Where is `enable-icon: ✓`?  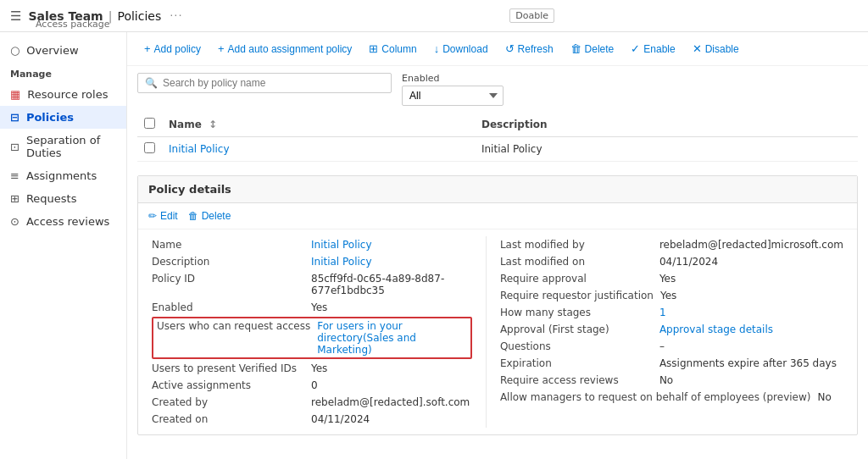 enable-icon: ✓ is located at coordinates (636, 49).